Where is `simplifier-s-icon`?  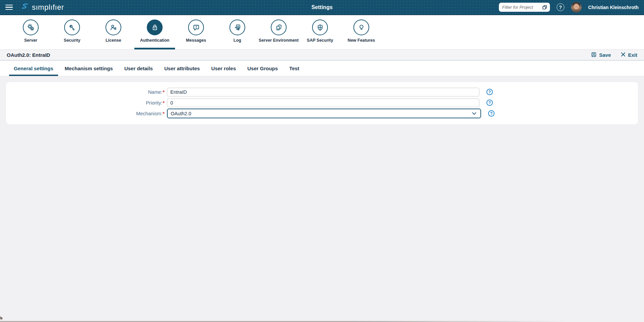
simplifier-s-icon is located at coordinates (25, 7).